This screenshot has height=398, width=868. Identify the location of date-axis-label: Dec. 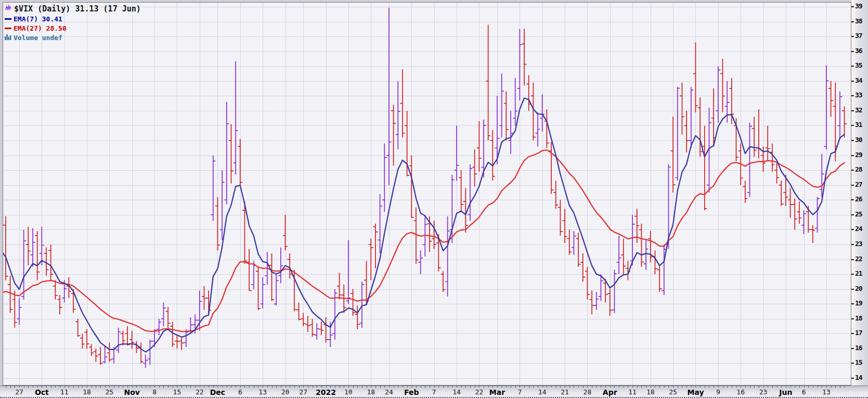
(217, 392).